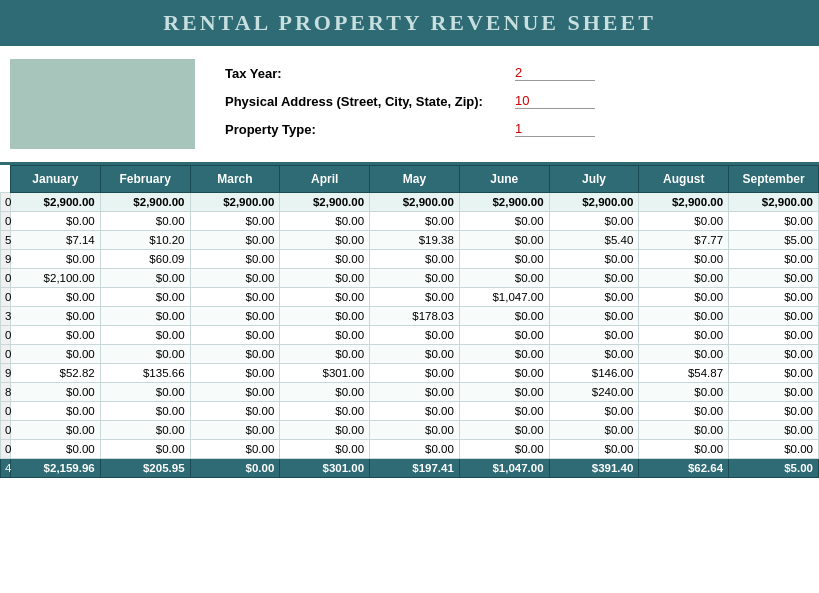 The image size is (819, 593). What do you see at coordinates (594, 468) in the screenshot?
I see `total-cell: $391.40` at bounding box center [594, 468].